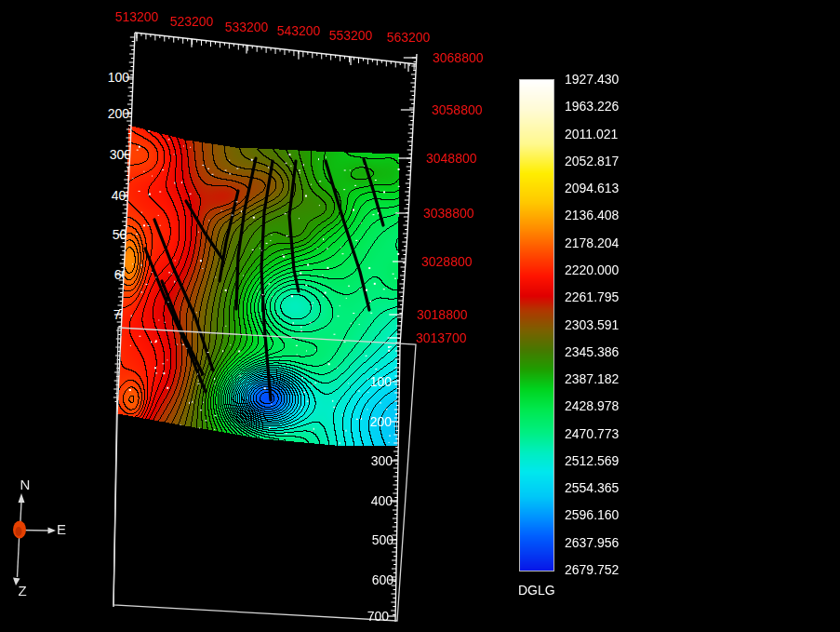 Image resolution: width=840 pixels, height=632 pixels. Describe the element at coordinates (26, 484) in the screenshot. I see `compass-north-label: N` at that location.